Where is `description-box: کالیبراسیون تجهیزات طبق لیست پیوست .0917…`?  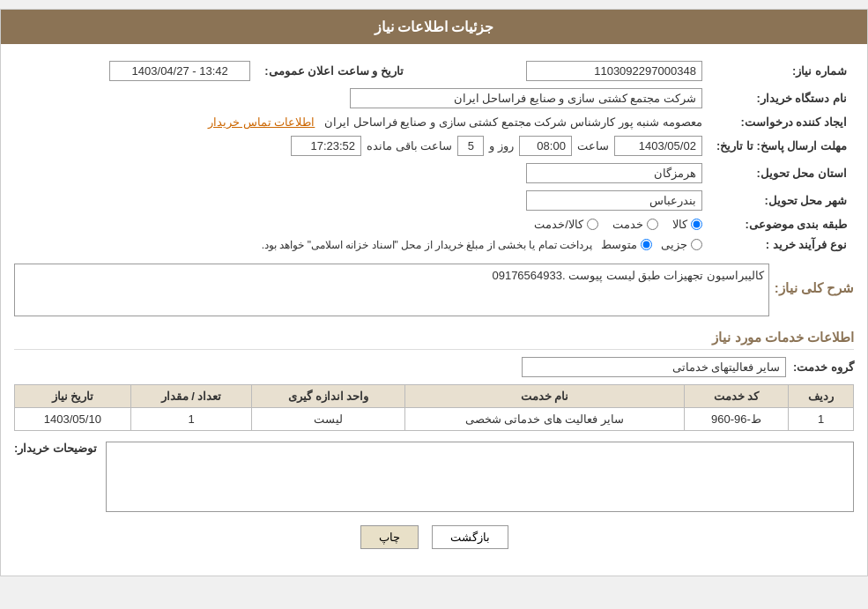 description-box: کالیبراسیون تجهیزات طبق لیست پیوست .0917… is located at coordinates (391, 290).